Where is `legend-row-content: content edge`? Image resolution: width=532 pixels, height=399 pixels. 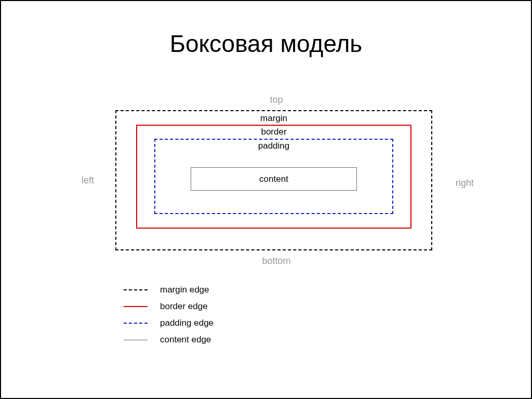
legend-row-content: content edge is located at coordinates (167, 340).